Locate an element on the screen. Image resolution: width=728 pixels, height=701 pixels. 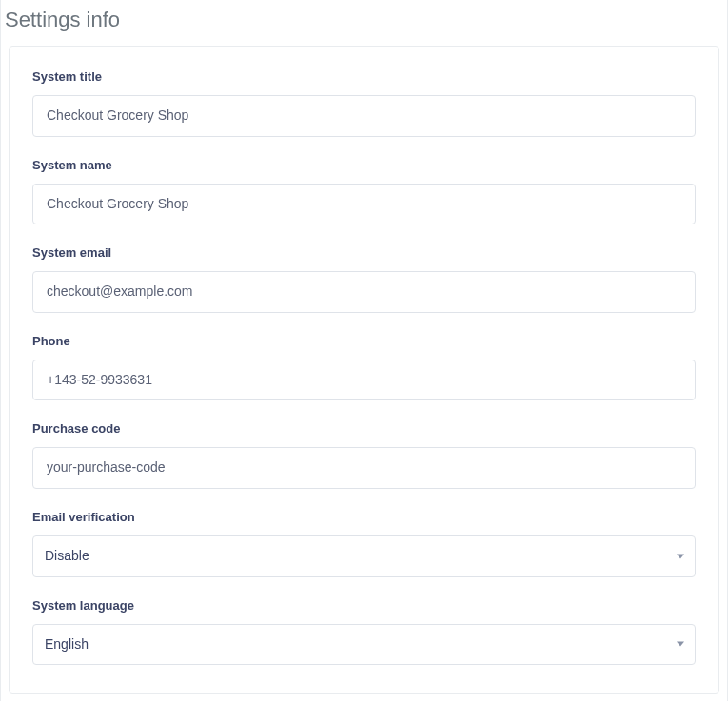
system-title-label: System title is located at coordinates (364, 76).